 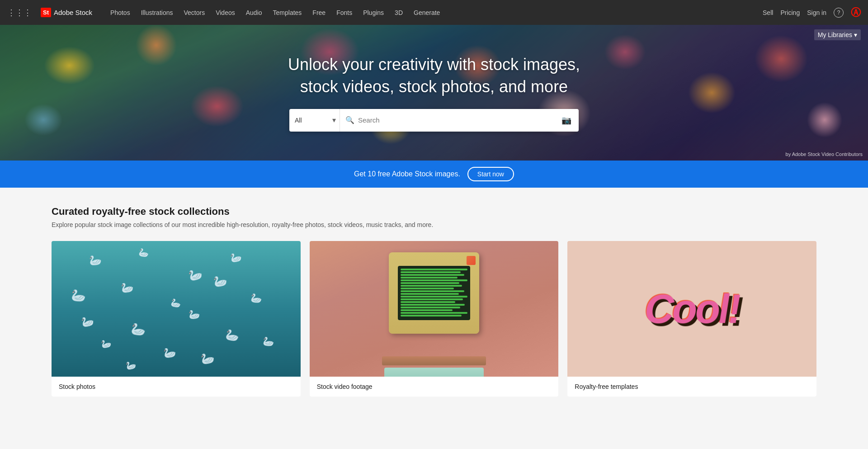 I want to click on collection-card-label-video: Stock video footage, so click(x=434, y=387).